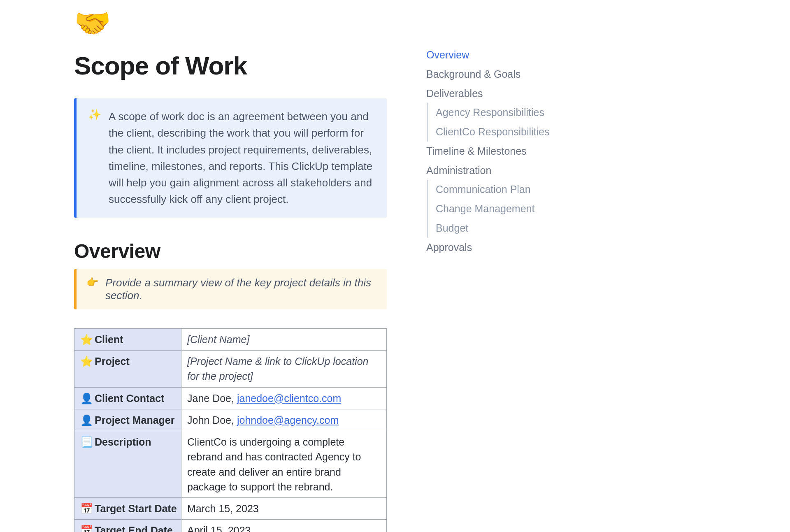 This screenshot has height=532, width=790. Describe the element at coordinates (489, 94) in the screenshot. I see `toc-item-deliverables: Deliverables` at that location.